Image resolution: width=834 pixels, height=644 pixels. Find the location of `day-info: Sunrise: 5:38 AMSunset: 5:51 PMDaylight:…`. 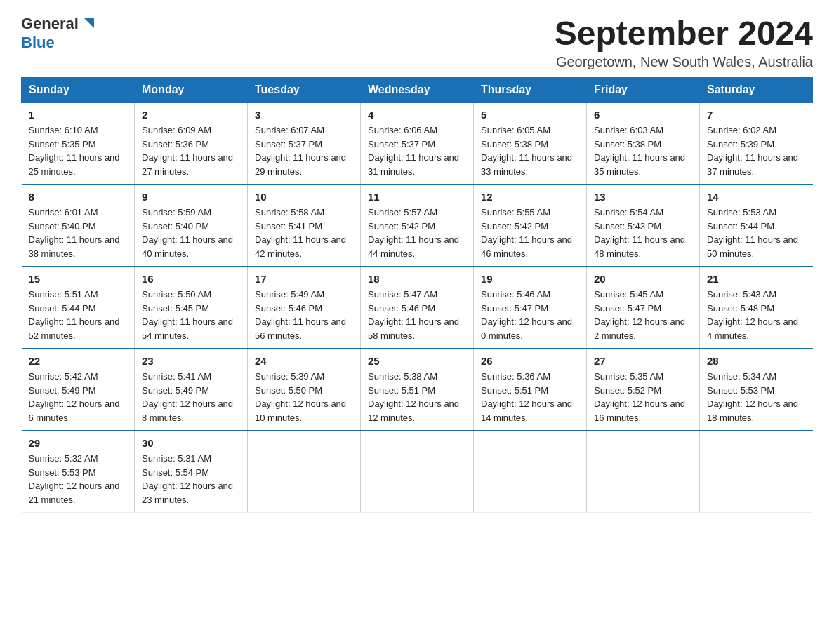

day-info: Sunrise: 5:38 AMSunset: 5:51 PMDaylight:… is located at coordinates (417, 397).